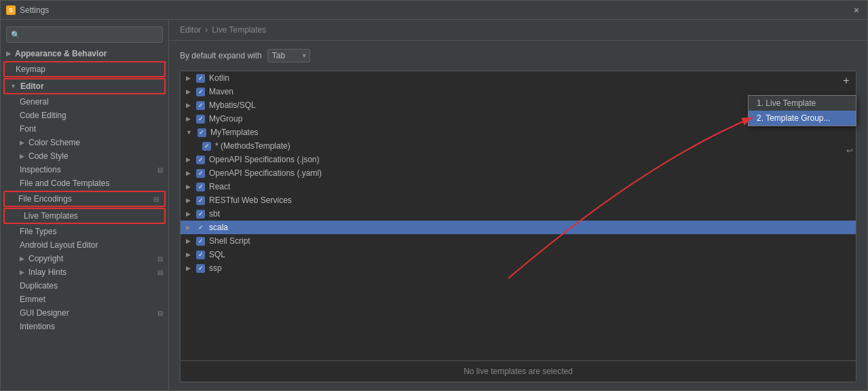 This screenshot has height=391, width=868. I want to click on checkbox-kotlin: ✓, so click(201, 79).